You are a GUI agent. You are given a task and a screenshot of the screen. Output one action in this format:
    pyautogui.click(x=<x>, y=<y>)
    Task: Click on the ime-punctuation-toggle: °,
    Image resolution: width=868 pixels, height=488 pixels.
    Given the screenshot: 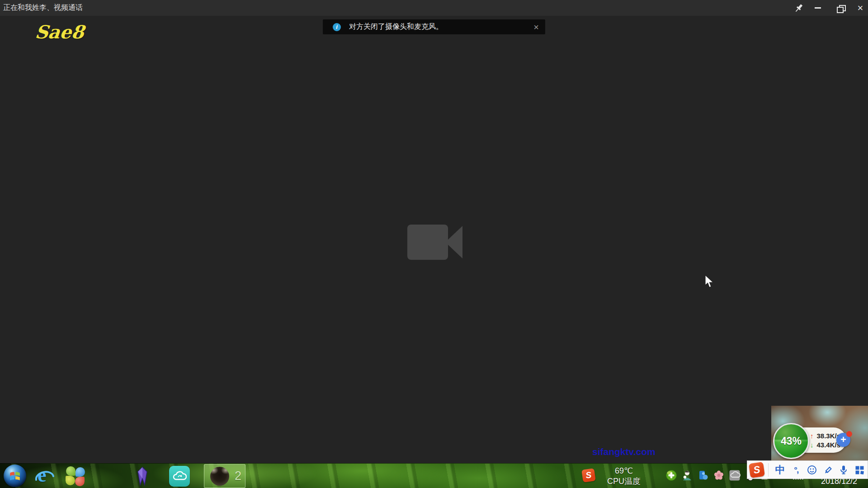 What is the action you would take?
    pyautogui.click(x=796, y=470)
    